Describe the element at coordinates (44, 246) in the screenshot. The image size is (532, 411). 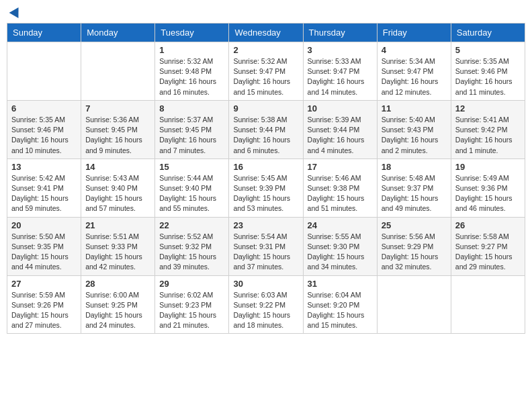
I see `calendar-cell: 20Sunrise: 5:50 AM Sunset: 9:35 PM Dayli…` at that location.